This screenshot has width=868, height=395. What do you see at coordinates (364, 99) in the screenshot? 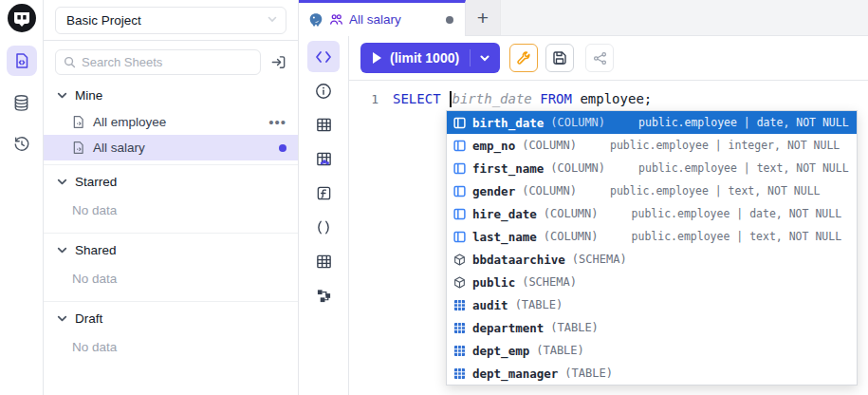
I see `line-number: 1` at bounding box center [364, 99].